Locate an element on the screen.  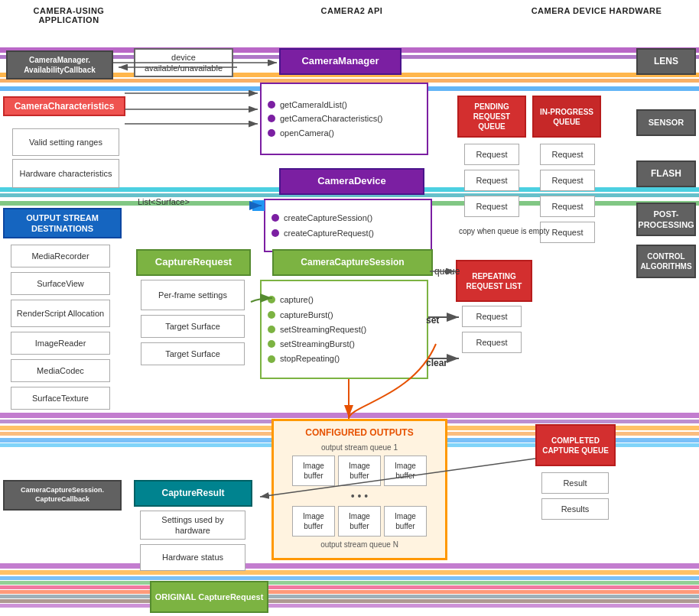
pending-request-queue: PENDING REQUEST QUEUE is located at coordinates (492, 116).